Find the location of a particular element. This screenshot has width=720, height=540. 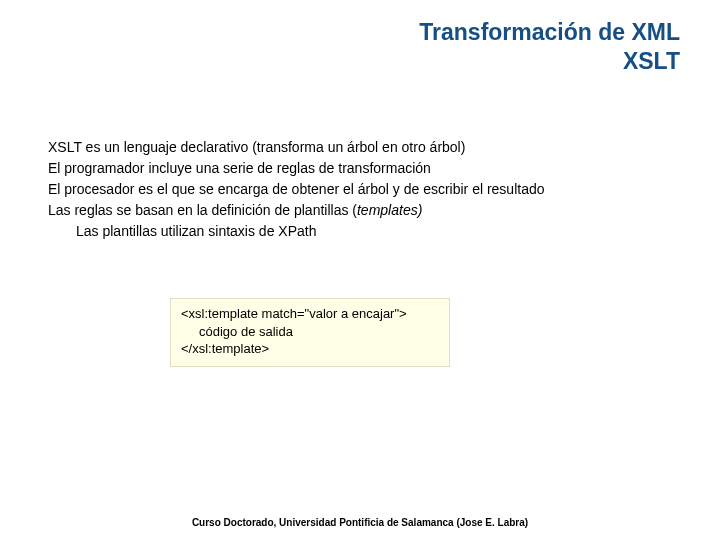

title-line-1: Transformación de XML is located at coordinates (550, 32).